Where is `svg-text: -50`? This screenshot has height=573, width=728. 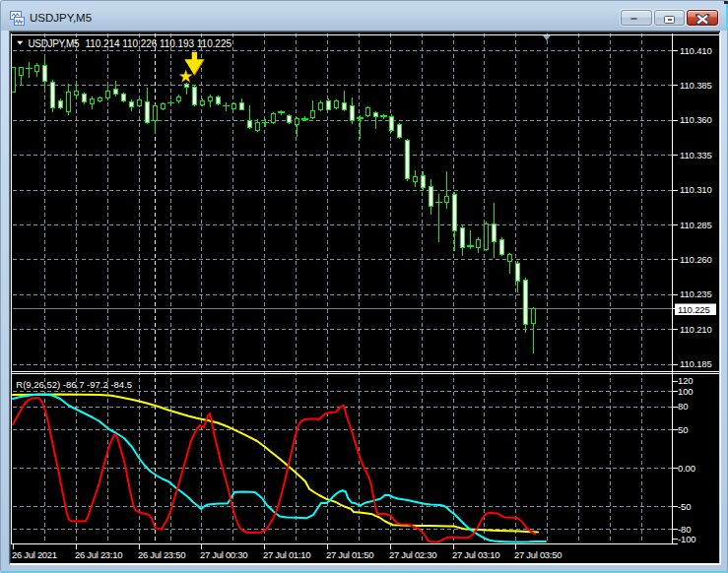
svg-text: -50 is located at coordinates (684, 506).